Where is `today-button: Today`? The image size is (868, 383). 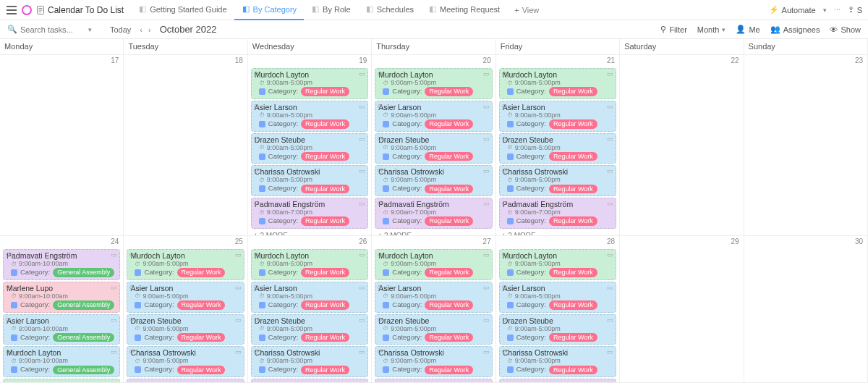 today-button: Today is located at coordinates (120, 30).